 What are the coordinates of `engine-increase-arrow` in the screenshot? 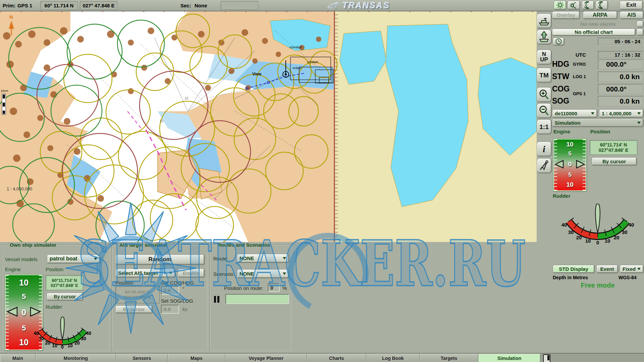 It's located at (581, 164).